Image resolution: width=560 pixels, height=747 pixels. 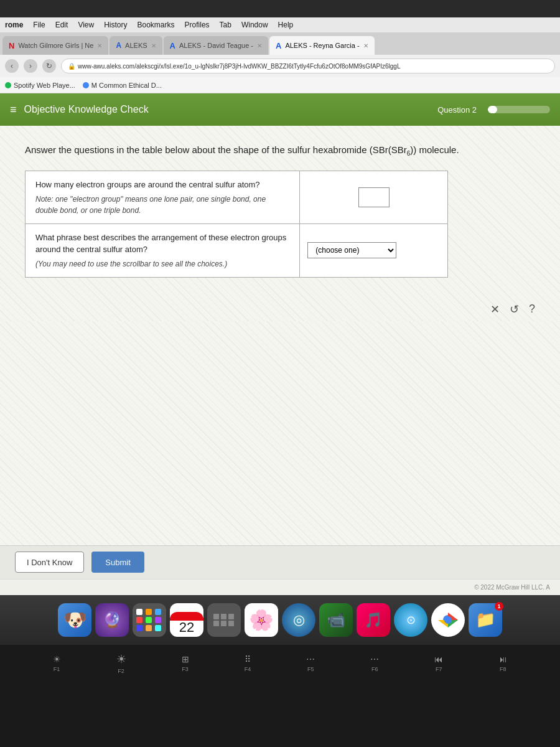 I want to click on url-input: 🔒 www-awu.aleks.com/alekscgi/x/lsl.exe/1…, so click(x=308, y=66).